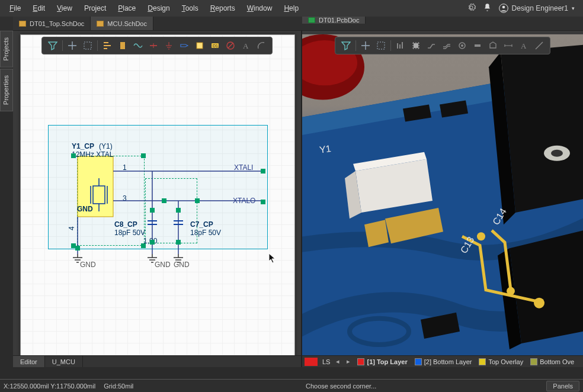  What do you see at coordinates (169, 46) in the screenshot?
I see `gnd-icon` at bounding box center [169, 46].